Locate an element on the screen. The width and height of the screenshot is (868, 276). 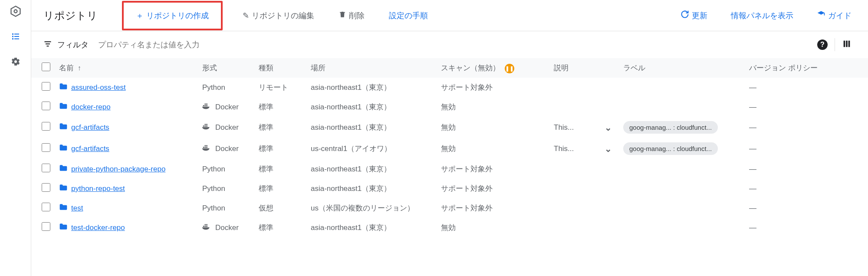
docker-icon is located at coordinates (207, 107).